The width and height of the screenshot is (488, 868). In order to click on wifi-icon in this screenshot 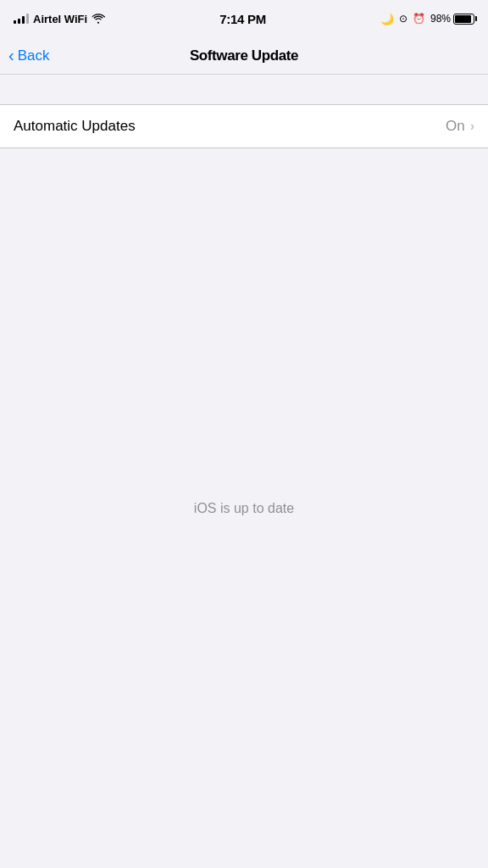, I will do `click(98, 19)`.